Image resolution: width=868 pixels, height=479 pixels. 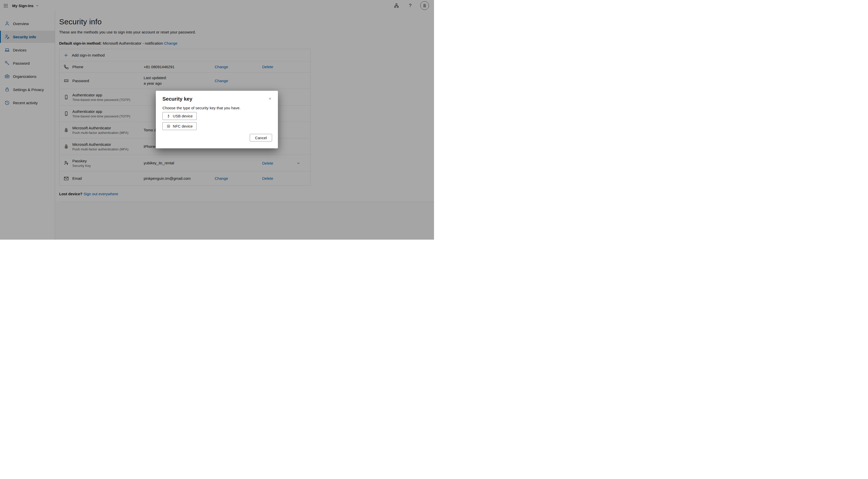 I want to click on usb-device-label: USB device, so click(x=183, y=116).